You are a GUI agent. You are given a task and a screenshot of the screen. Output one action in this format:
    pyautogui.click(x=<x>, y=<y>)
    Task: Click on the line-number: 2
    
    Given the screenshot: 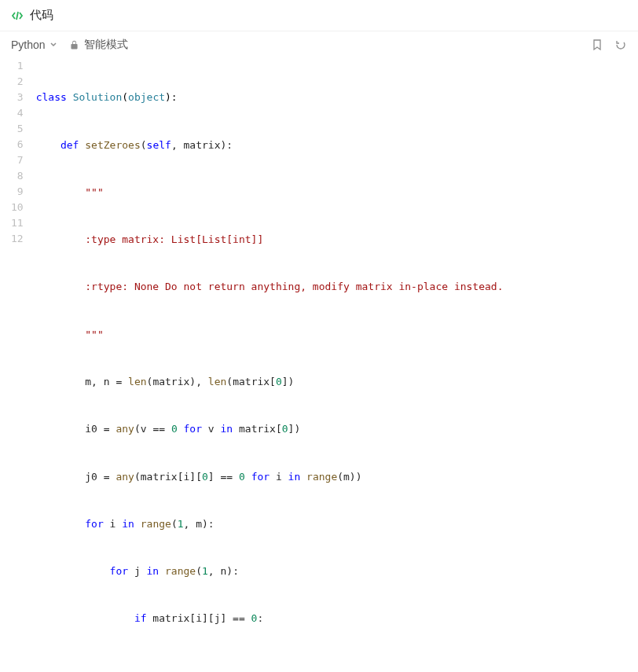 What is the action you would take?
    pyautogui.click(x=17, y=82)
    